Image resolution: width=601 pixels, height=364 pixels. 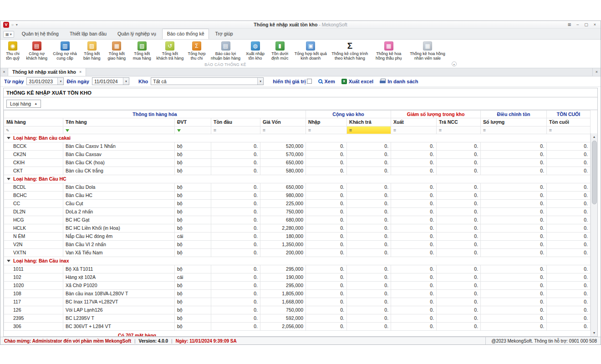 I want to click on cell-ten-hang: Xã Chữ P1020, so click(x=119, y=285).